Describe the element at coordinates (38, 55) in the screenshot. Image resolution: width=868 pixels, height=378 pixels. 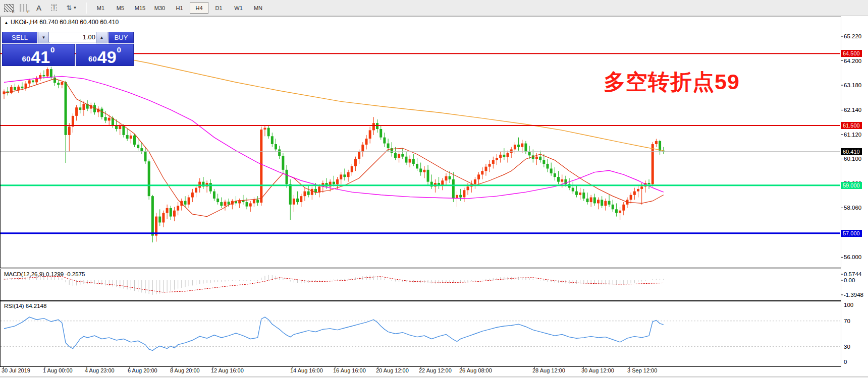
I see `sell-price-box: 60410` at that location.